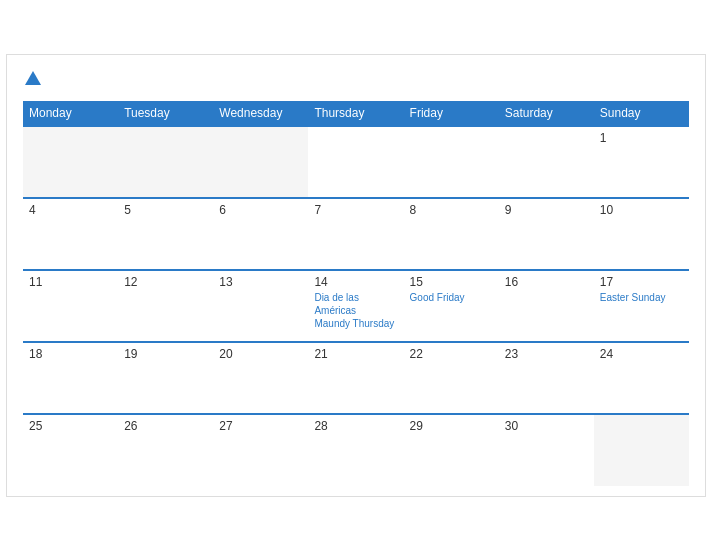  What do you see at coordinates (356, 306) in the screenshot?
I see `day-cell: 14Dia de las AméricasMaundy Thursday` at bounding box center [356, 306].